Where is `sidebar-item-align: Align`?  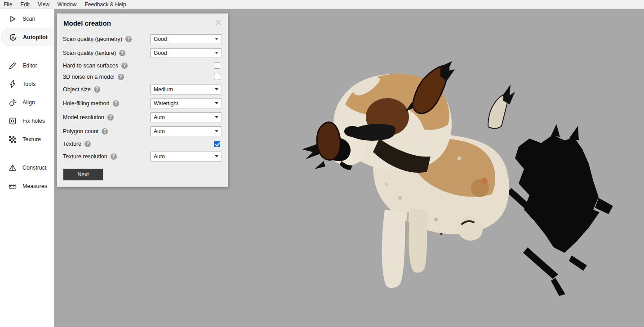
sidebar-item-align: Align is located at coordinates (27, 103).